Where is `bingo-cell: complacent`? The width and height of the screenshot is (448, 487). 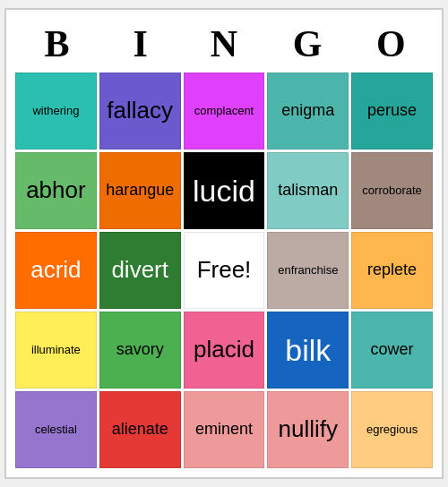 bingo-cell: complacent is located at coordinates (224, 111).